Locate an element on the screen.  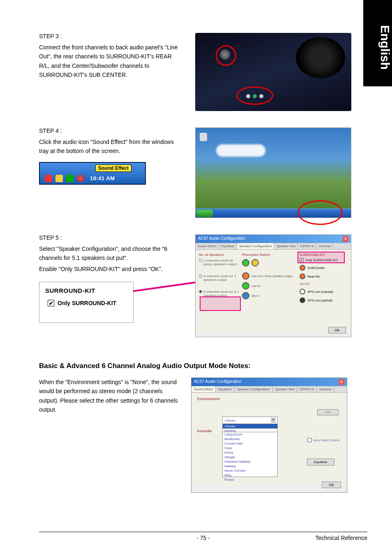
list-item: Living Room is located at coordinates (250, 434).